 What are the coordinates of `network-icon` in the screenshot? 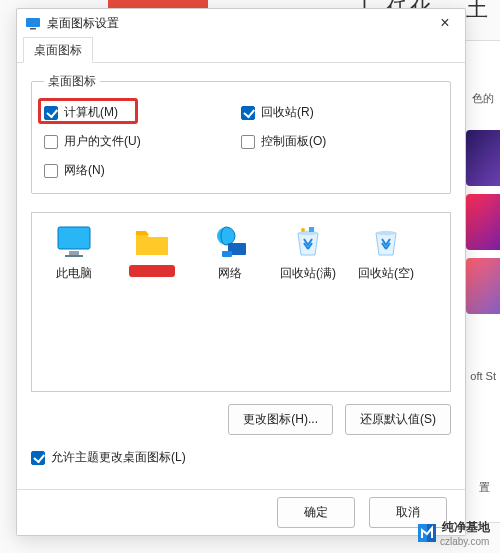 It's located at (230, 242).